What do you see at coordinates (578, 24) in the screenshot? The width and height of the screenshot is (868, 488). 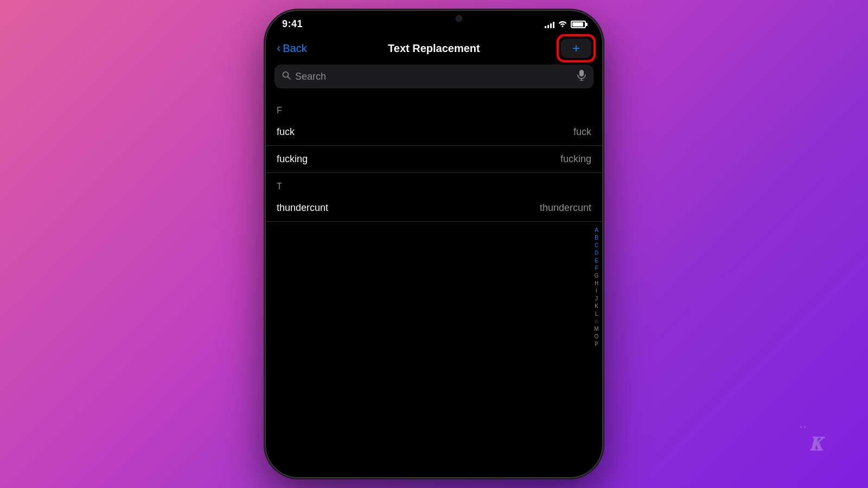 I see `battery-icon` at bounding box center [578, 24].